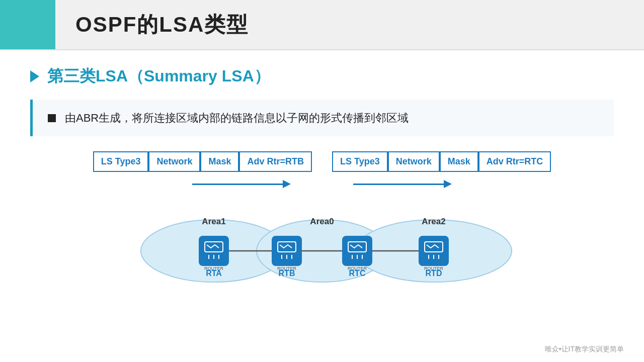  Describe the element at coordinates (52, 118) in the screenshot. I see `bullet-icon` at that location.